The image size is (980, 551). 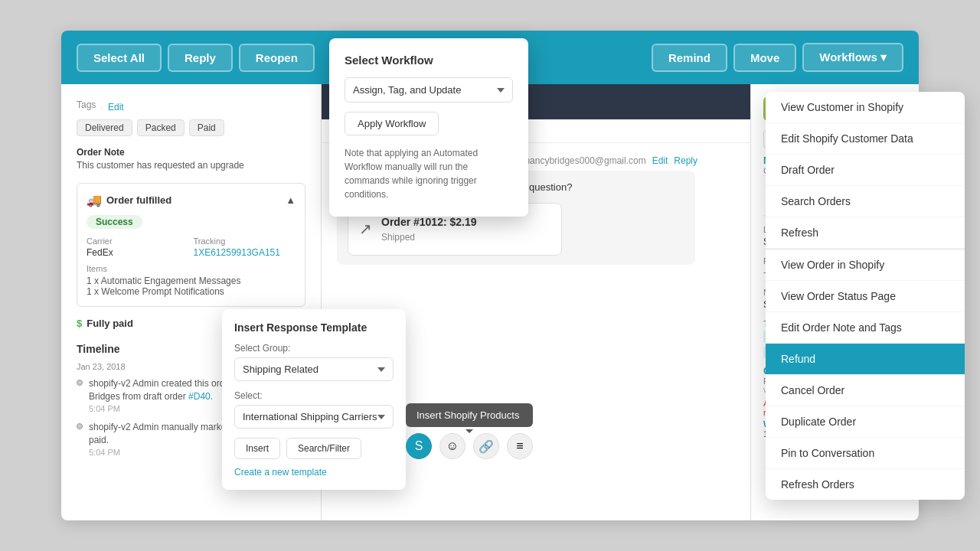 I want to click on select-all-button: Select All, so click(x=119, y=58).